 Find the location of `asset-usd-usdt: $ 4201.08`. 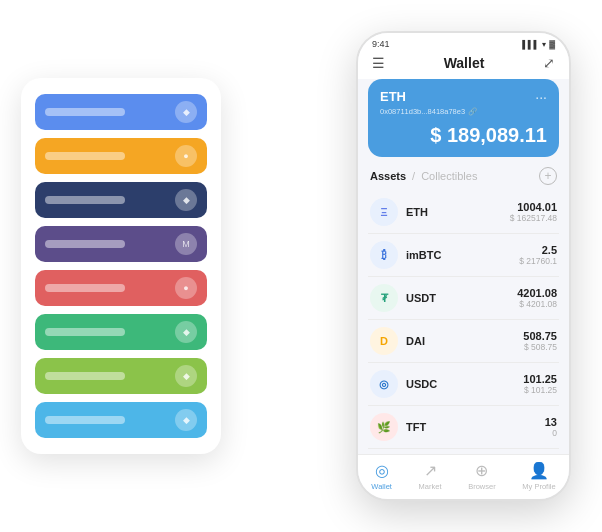

asset-usd-usdt: $ 4201.08 is located at coordinates (537, 304).